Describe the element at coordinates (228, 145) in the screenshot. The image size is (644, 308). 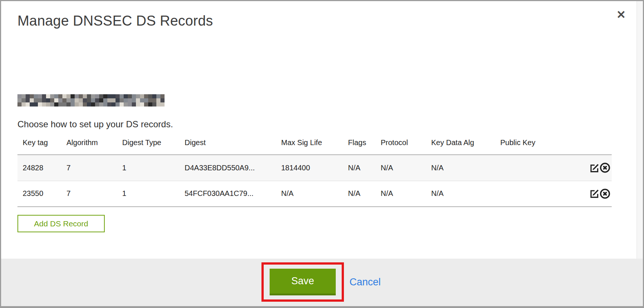
I see `column-header: Digest` at that location.